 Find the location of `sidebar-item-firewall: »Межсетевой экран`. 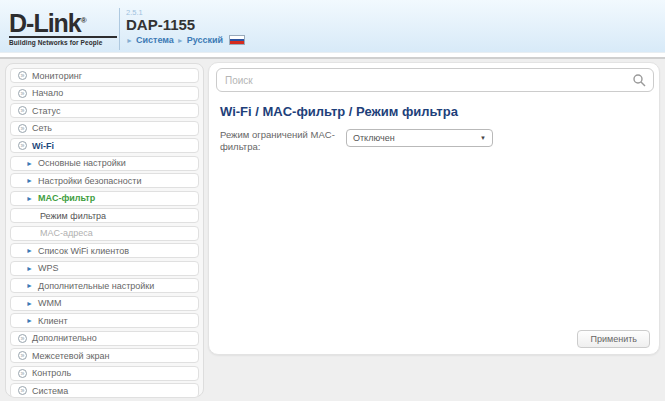

sidebar-item-firewall: »Межсетевой экран is located at coordinates (104, 356).